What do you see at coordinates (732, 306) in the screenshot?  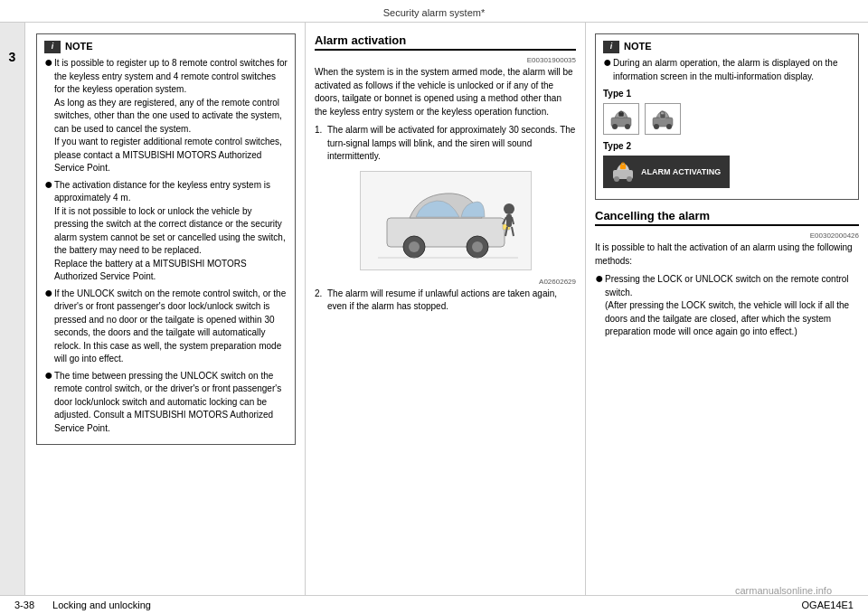 I see `cancel-text-1: Pressing the LOCK or UNLOCK switch on th…` at bounding box center [732, 306].